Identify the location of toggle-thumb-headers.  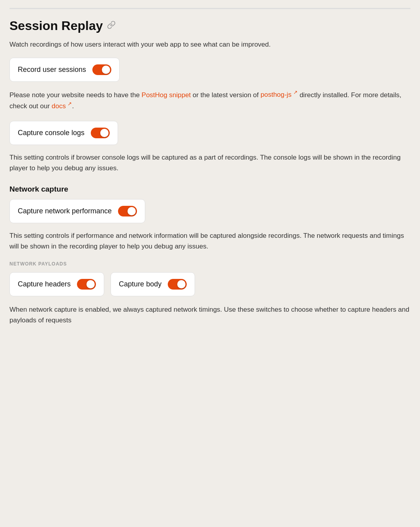
(91, 284).